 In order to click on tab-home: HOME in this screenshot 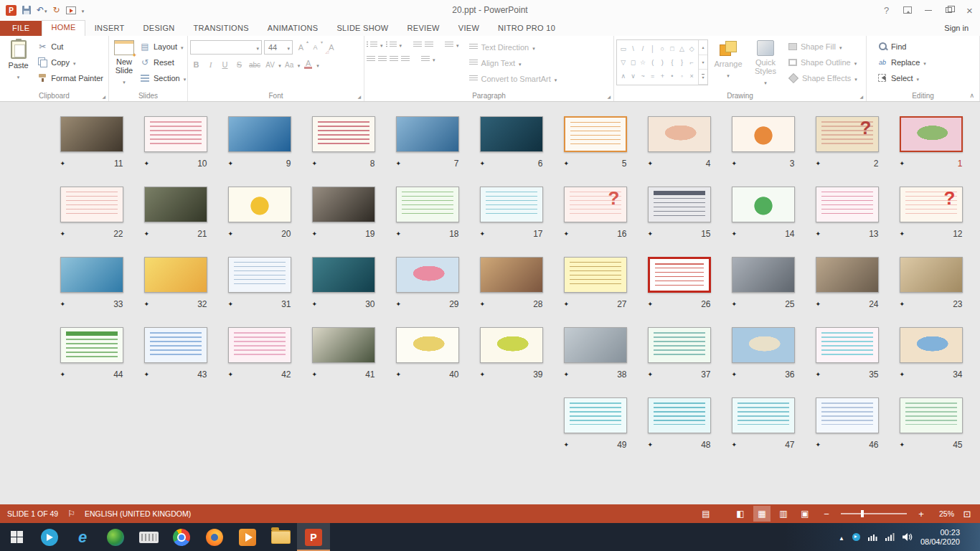, I will do `click(63, 28)`.